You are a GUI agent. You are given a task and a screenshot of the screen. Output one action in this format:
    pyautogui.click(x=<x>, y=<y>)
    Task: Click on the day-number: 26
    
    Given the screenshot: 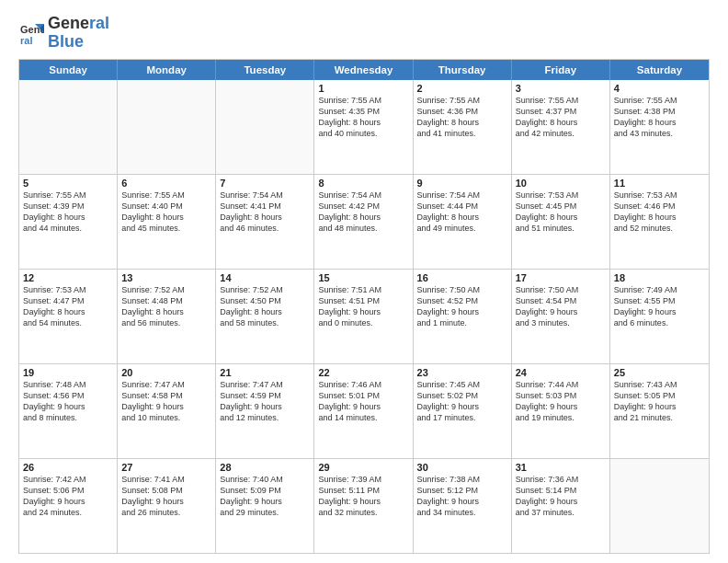 What is the action you would take?
    pyautogui.click(x=68, y=467)
    